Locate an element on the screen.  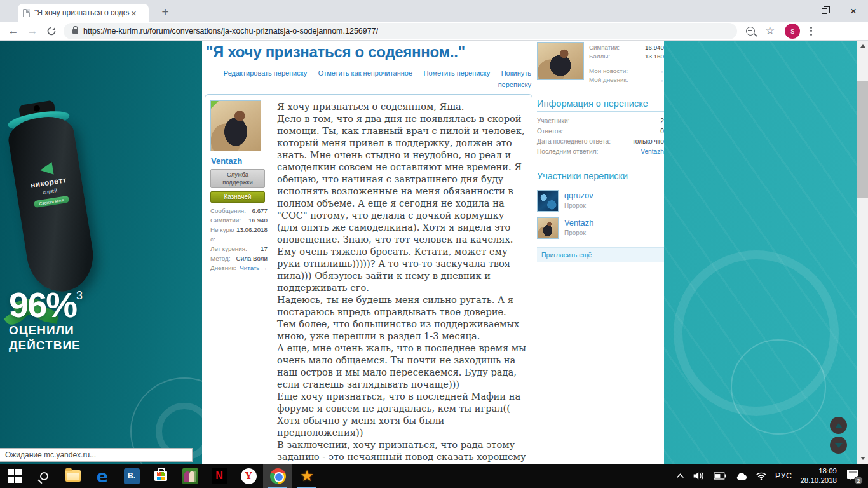
participant-role: Пророк is located at coordinates (579, 233).